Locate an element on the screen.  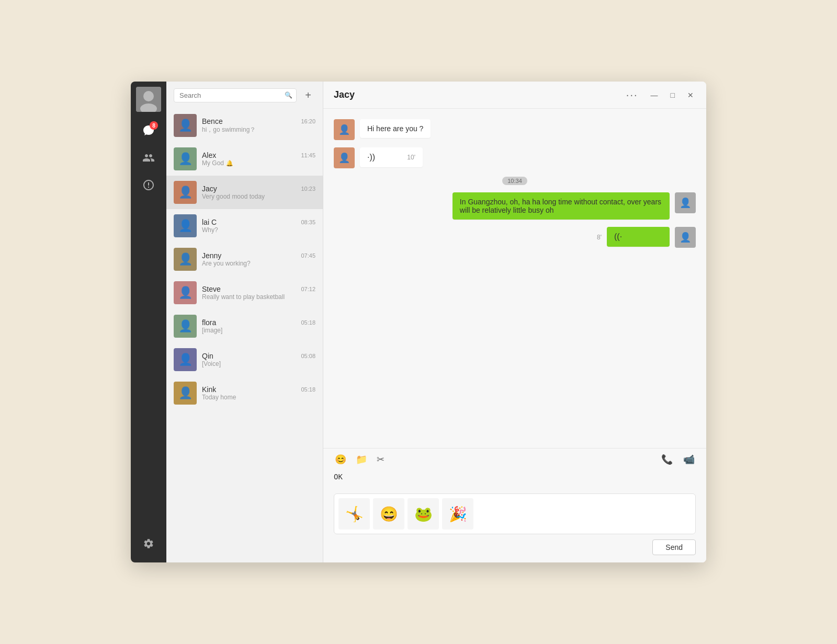
file-button: 📁 is located at coordinates (361, 459).